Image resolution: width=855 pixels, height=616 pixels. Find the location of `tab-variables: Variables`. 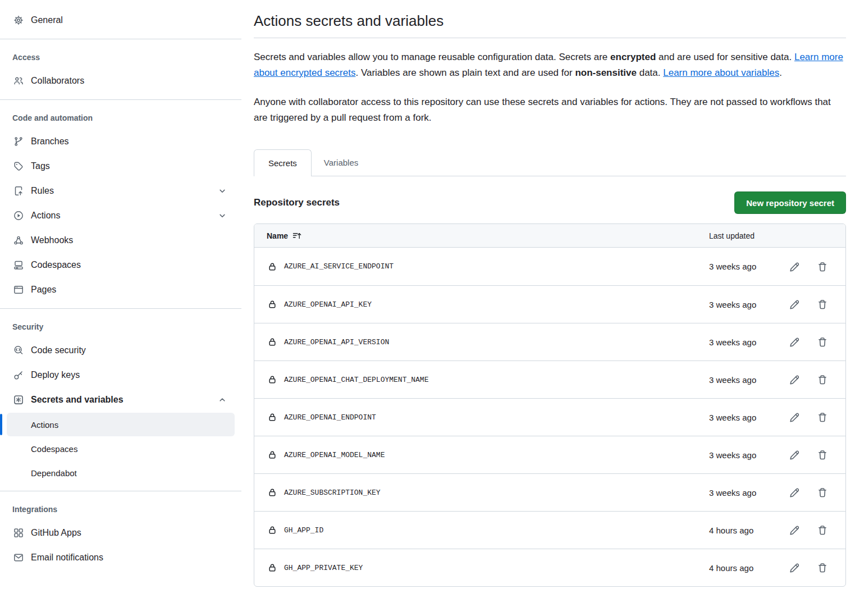

tab-variables: Variables is located at coordinates (341, 162).